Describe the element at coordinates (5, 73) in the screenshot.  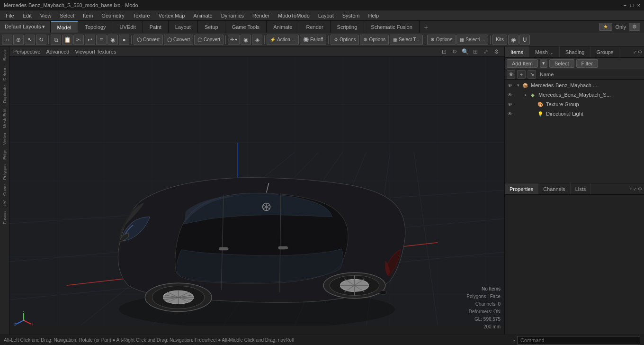
I see `sidebar-item-deform-: Deform.` at that location.